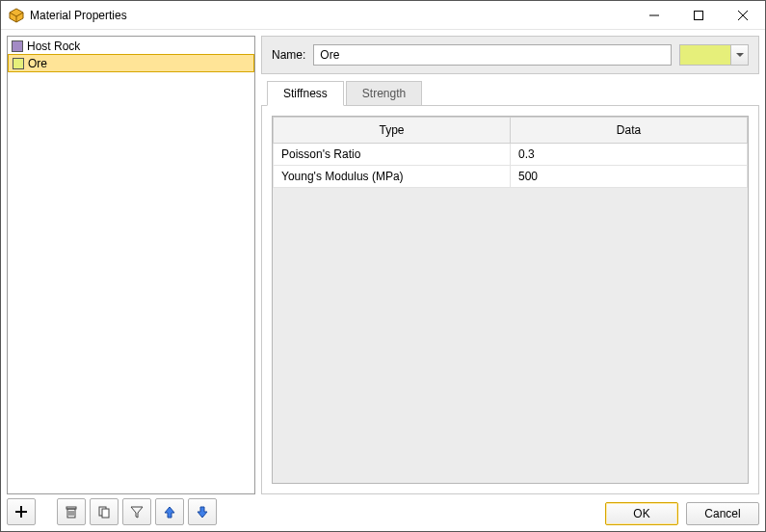 This screenshot has width=766, height=532. What do you see at coordinates (743, 15) in the screenshot?
I see `close-button` at bounding box center [743, 15].